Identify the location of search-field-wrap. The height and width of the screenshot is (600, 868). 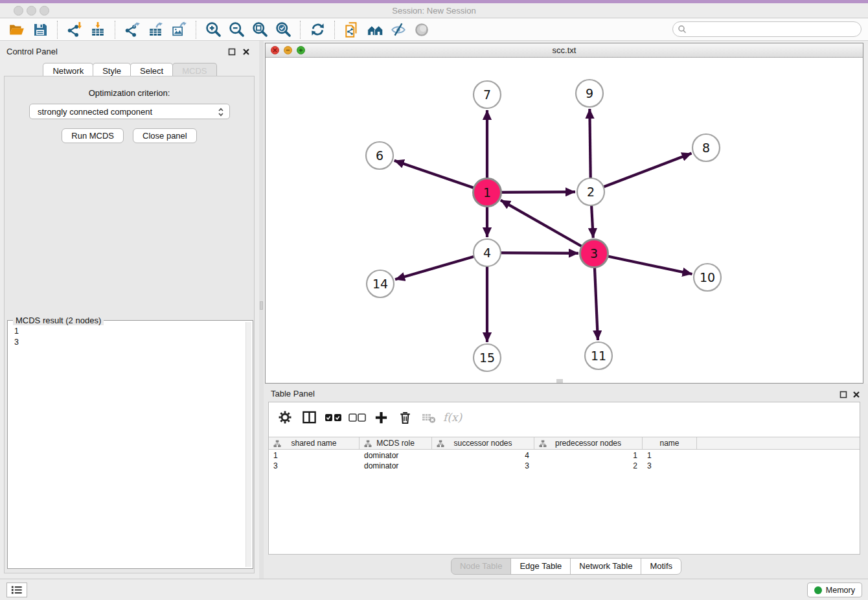
(767, 29).